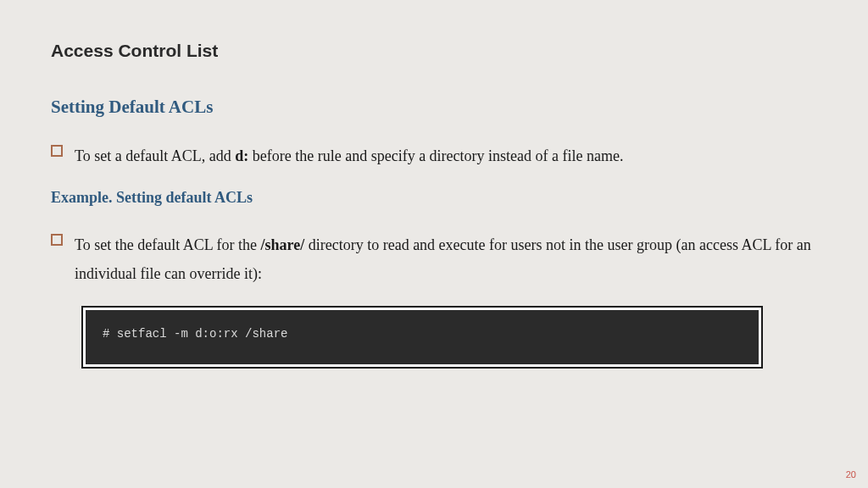 The height and width of the screenshot is (488, 868). What do you see at coordinates (434, 51) in the screenshot?
I see `page-title: Access Control List` at bounding box center [434, 51].